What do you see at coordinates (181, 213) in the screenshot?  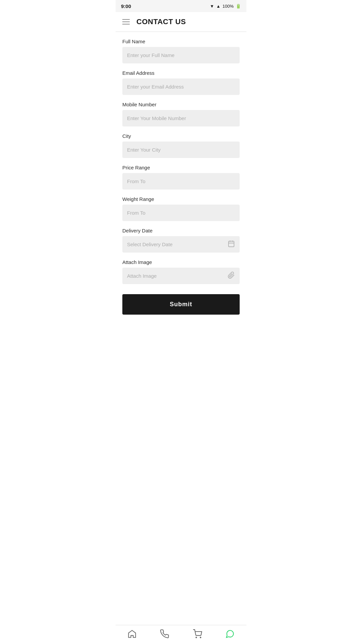 I see `weight-range-input` at bounding box center [181, 213].